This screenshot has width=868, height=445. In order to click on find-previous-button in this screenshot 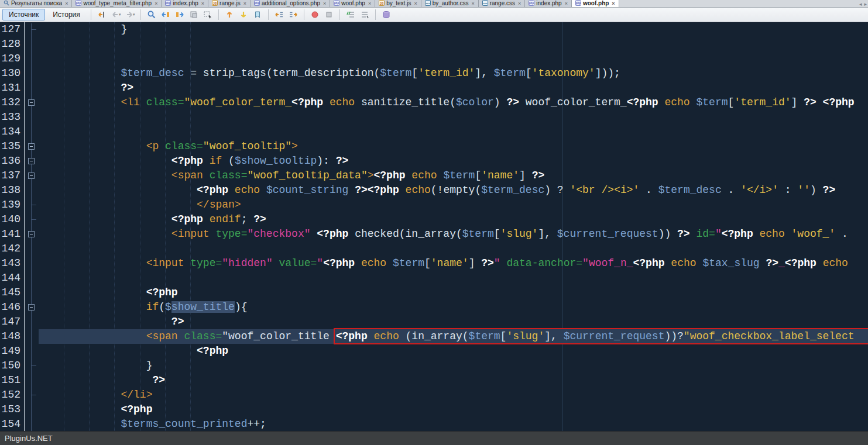, I will do `click(166, 15)`.